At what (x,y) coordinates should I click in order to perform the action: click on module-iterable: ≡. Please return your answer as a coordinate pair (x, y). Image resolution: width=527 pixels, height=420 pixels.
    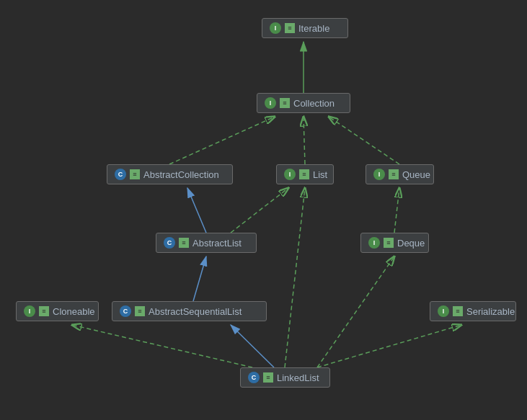
    Looking at the image, I should click on (290, 28).